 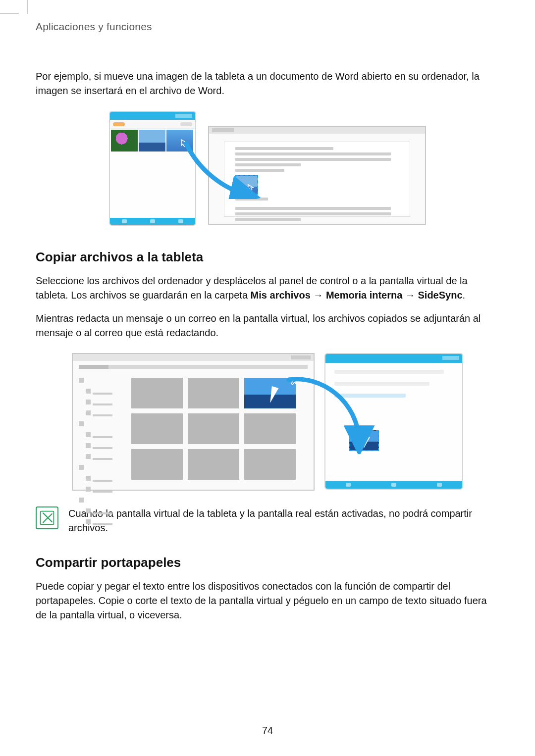 I want to click on drop-target, so click(x=247, y=185).